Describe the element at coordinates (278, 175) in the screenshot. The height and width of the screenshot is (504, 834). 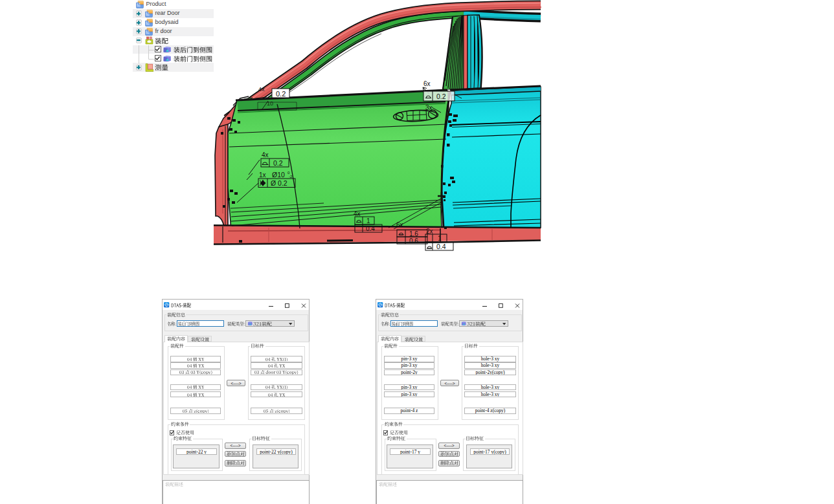
I see `svg-text: Ø10` at that location.